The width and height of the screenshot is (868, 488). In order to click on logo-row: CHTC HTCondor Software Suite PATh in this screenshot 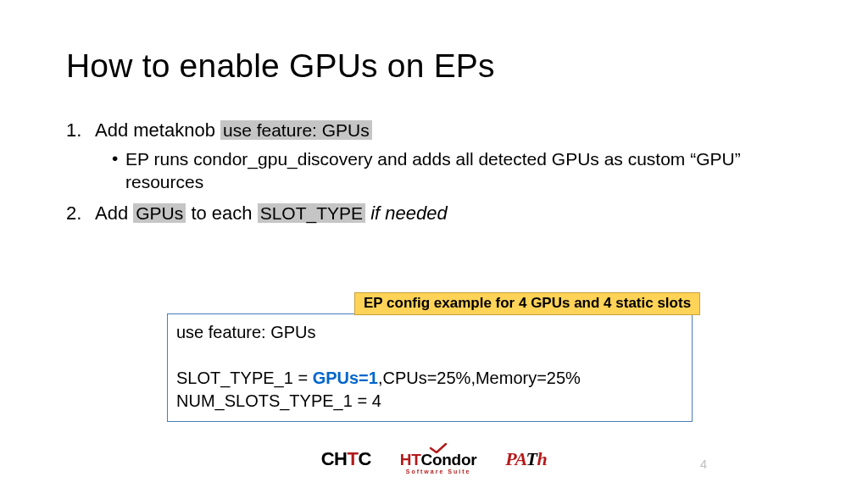, I will do `click(434, 459)`.